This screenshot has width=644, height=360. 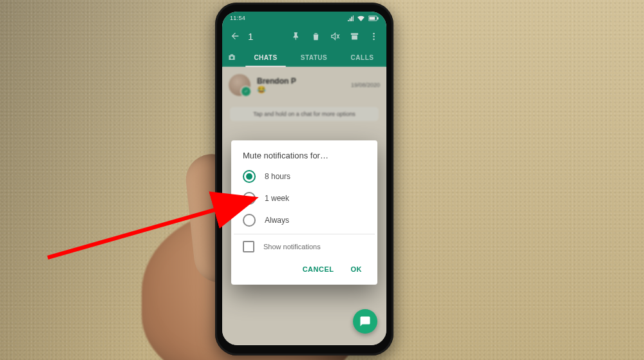 I want to click on show-notifications-row: Show notifications, so click(x=304, y=247).